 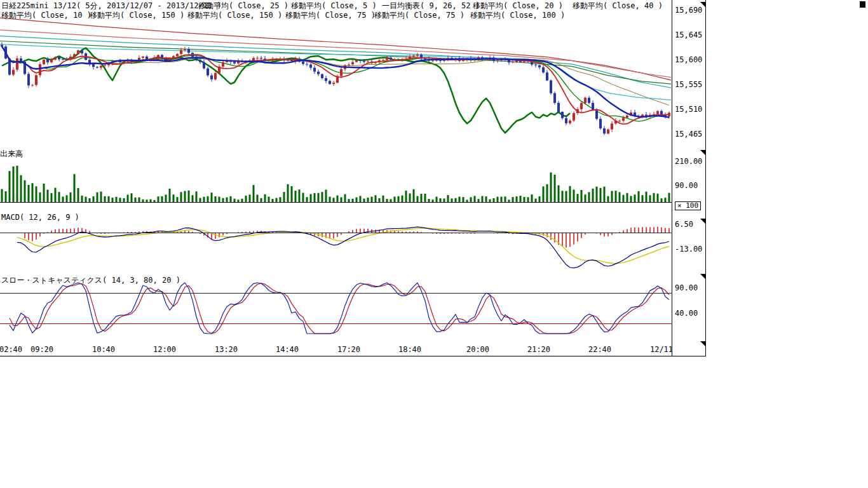 I want to click on window-corner-icon, so click(x=863, y=4).